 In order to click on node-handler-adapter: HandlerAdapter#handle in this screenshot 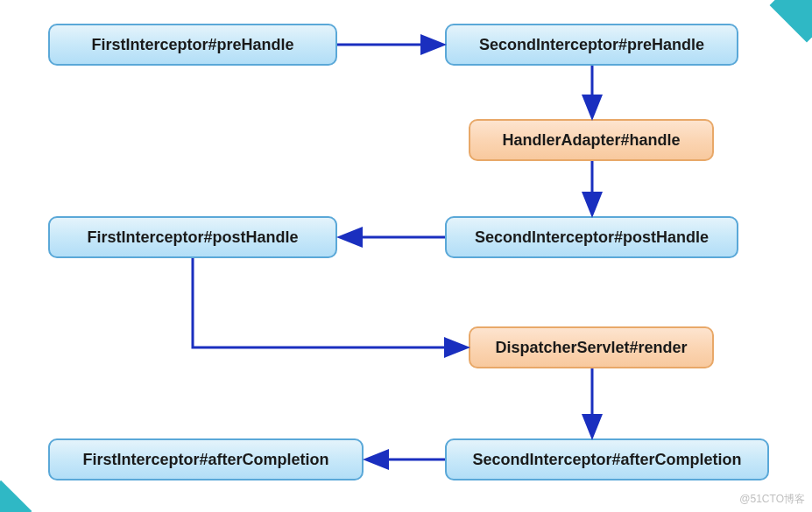, I will do `click(591, 140)`.